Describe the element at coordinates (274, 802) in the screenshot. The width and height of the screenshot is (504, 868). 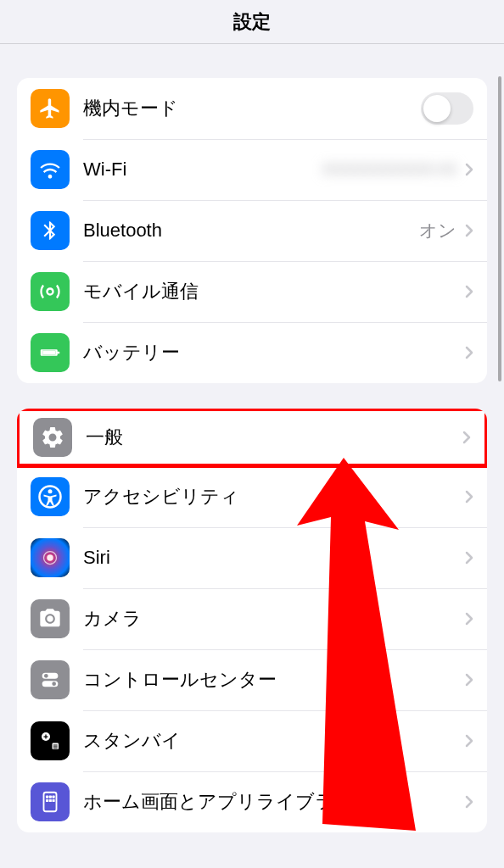
I see `row-label: ホーム画面とアプリライブラリ` at that location.